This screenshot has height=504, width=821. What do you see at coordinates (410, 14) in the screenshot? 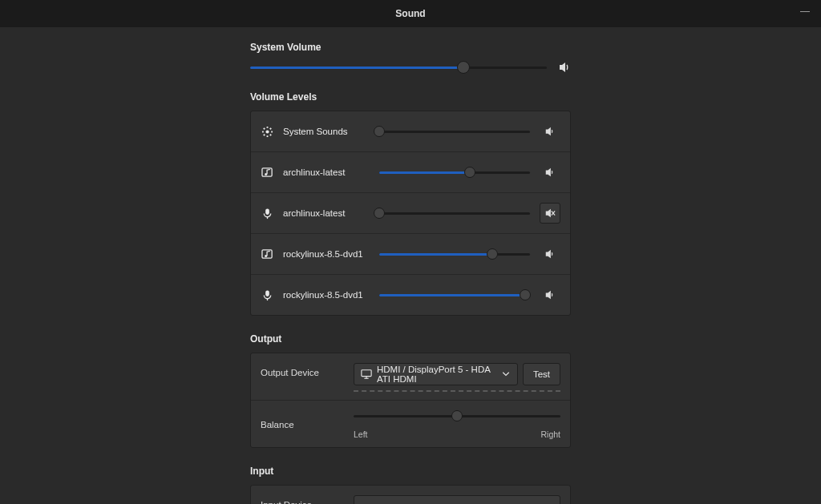
I see `window-title: Sound` at bounding box center [410, 14].